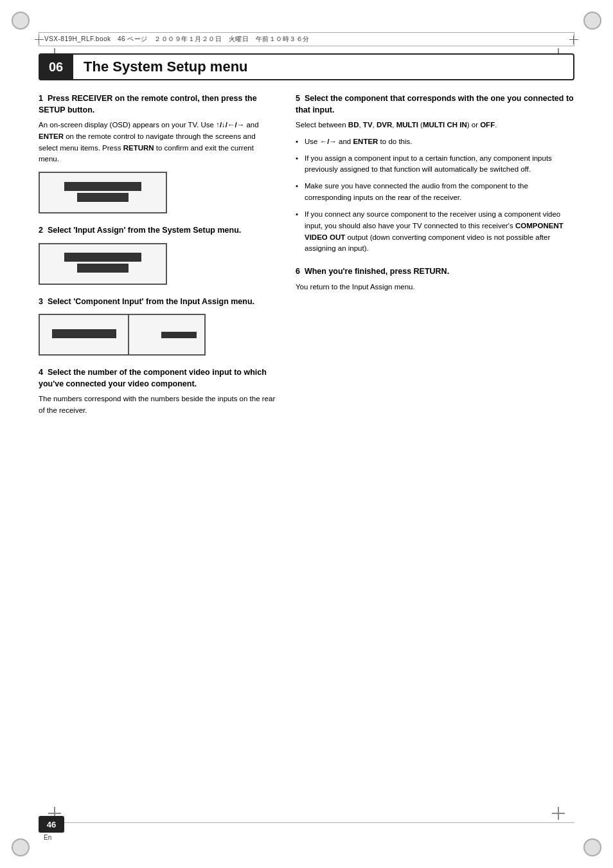 The image size is (613, 868). I want to click on step-5-heading: 5 Select the component that corresponds …, so click(435, 104).